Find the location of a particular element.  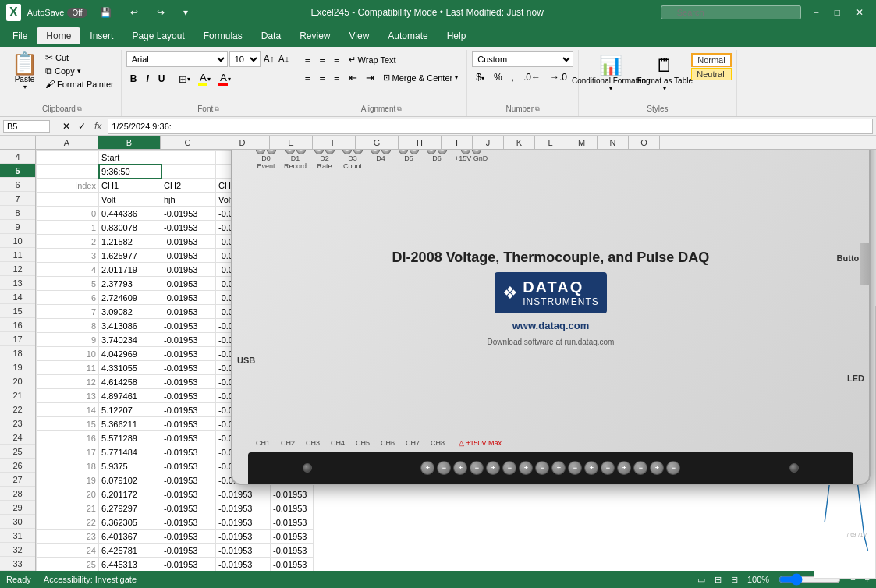

left-align-button: ≡ is located at coordinates (308, 78).